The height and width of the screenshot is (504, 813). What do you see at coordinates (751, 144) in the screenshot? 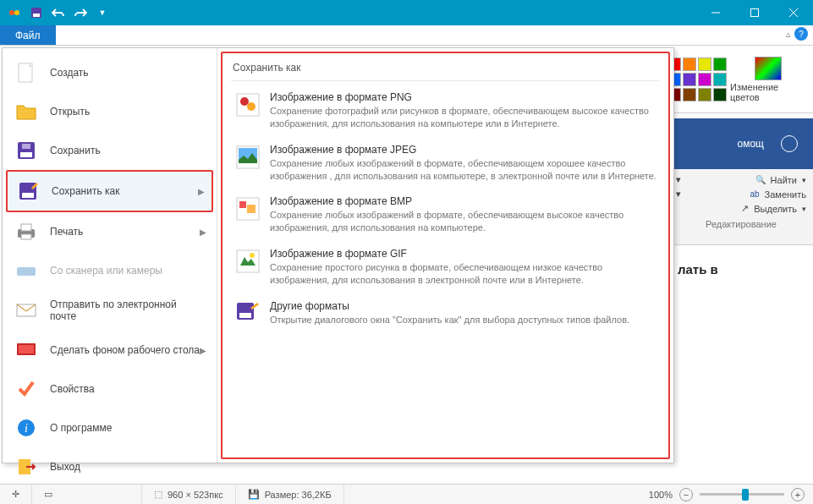
I see `word-tab-label: омощ` at bounding box center [751, 144].